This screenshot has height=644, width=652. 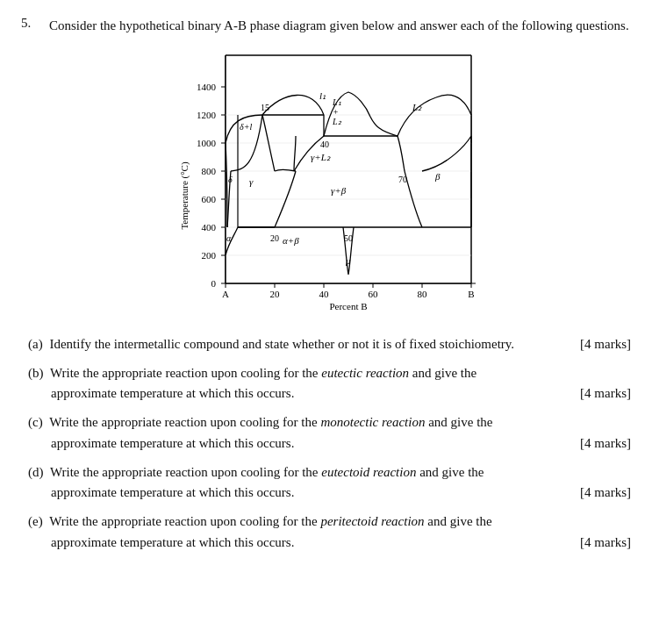 I want to click on svg-text: 600, so click(x=209, y=199).